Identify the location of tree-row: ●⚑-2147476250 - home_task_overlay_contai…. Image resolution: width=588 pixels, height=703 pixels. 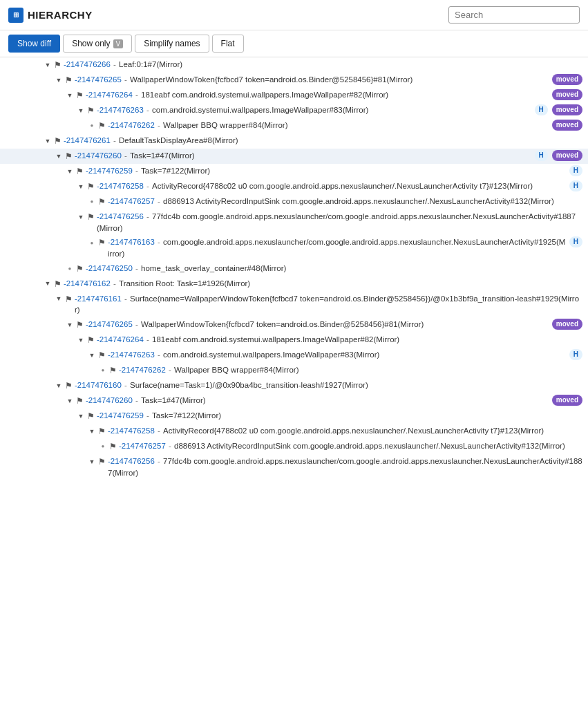
(294, 269).